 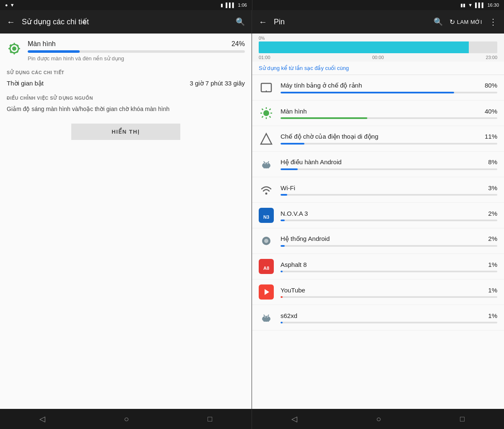 I want to click on right-recents-nav: □, so click(x=462, y=419).